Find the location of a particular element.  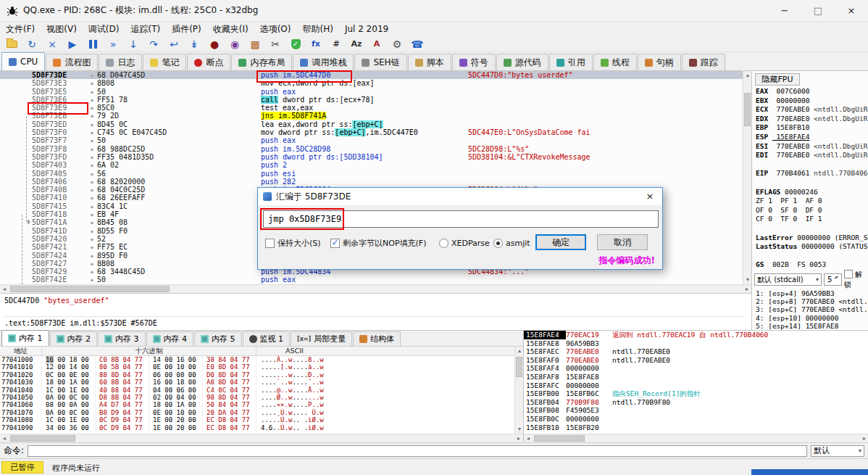

command-input is located at coordinates (417, 451).